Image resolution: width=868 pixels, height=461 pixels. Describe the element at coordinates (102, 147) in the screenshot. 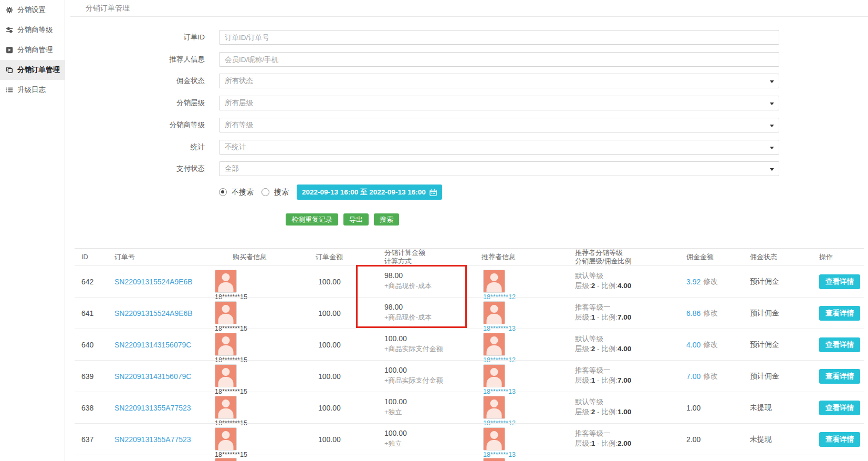

I see `statistics-label: 统计` at that location.